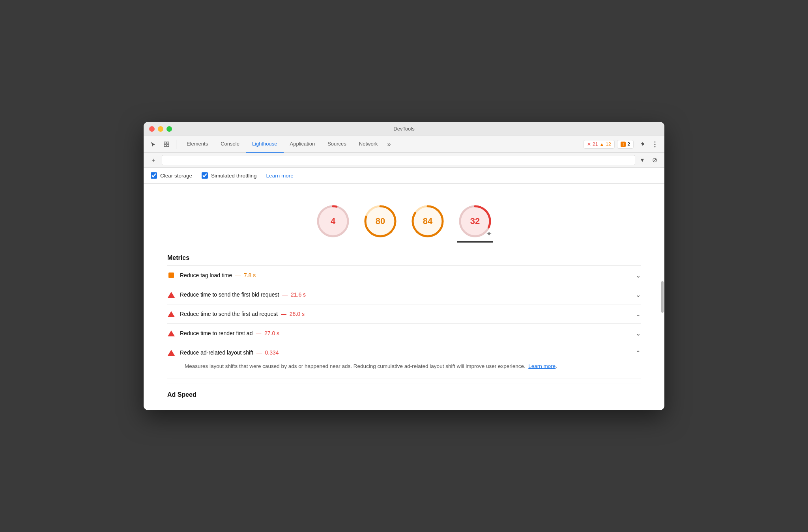 This screenshot has width=808, height=532. Describe the element at coordinates (333, 221) in the screenshot. I see `score-value-1: 4` at that location.